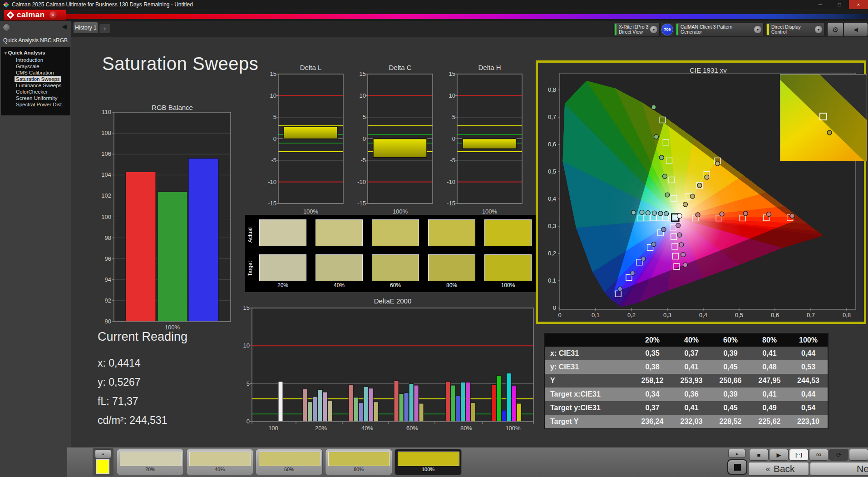 This screenshot has width=868, height=477. What do you see at coordinates (686, 394) in the screenshot?
I see `table-row: Target x:CIE310,340,360,390,410,44` at bounding box center [686, 394].